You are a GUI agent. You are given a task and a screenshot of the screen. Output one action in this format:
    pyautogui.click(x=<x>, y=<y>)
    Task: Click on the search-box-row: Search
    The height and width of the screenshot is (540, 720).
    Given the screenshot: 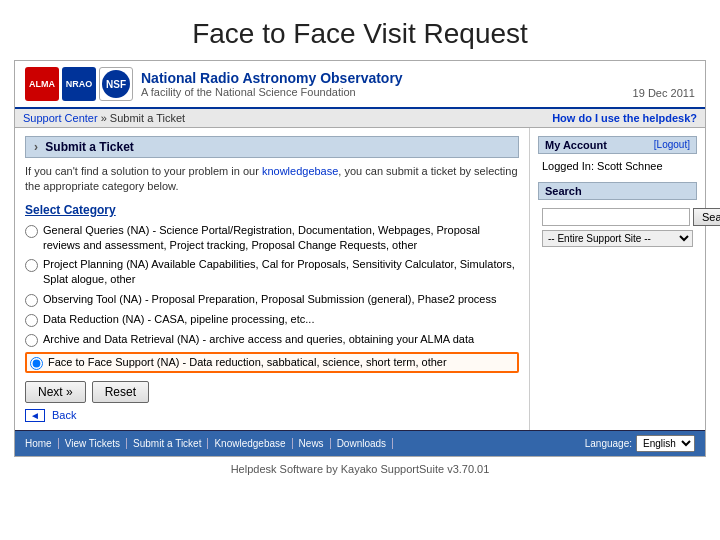 What is the action you would take?
    pyautogui.click(x=618, y=217)
    